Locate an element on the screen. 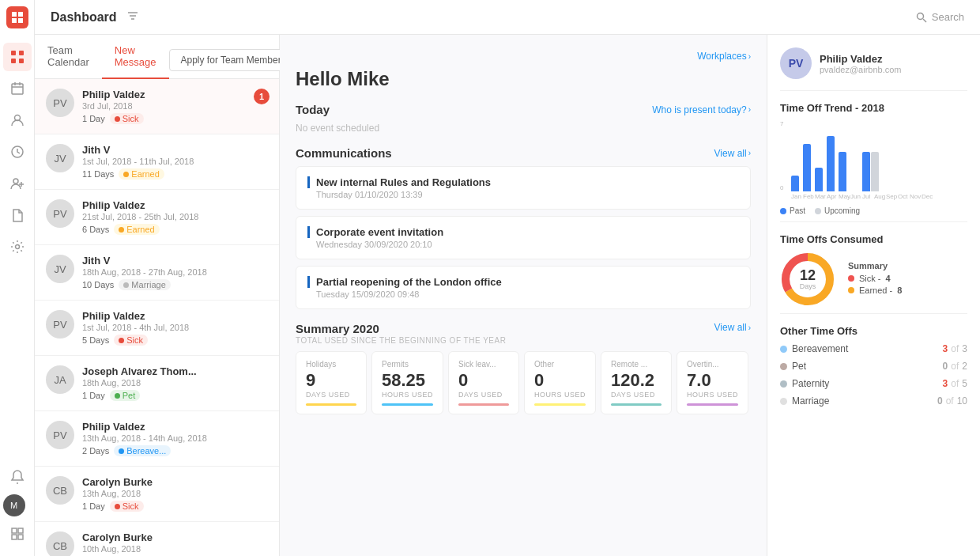 This screenshot has height=556, width=980. workplaces-link: Workplaces › is located at coordinates (523, 56).